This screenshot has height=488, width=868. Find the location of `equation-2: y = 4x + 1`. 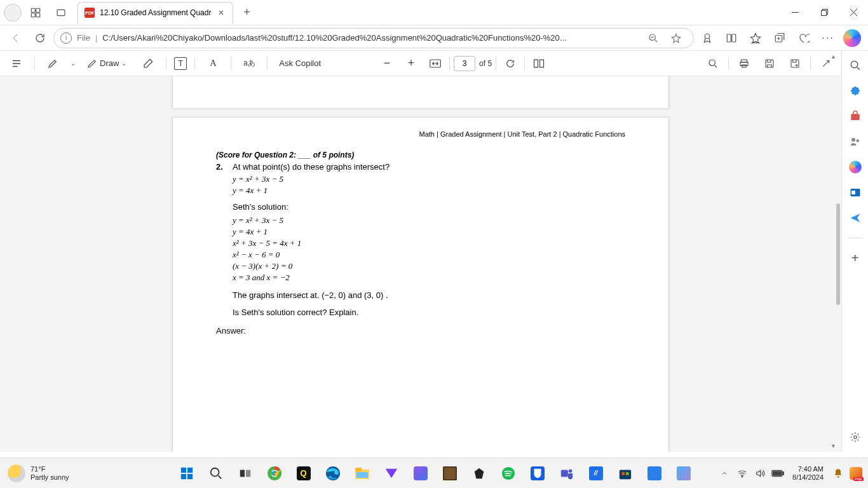

equation-2: y = 4x + 1 is located at coordinates (429, 191).